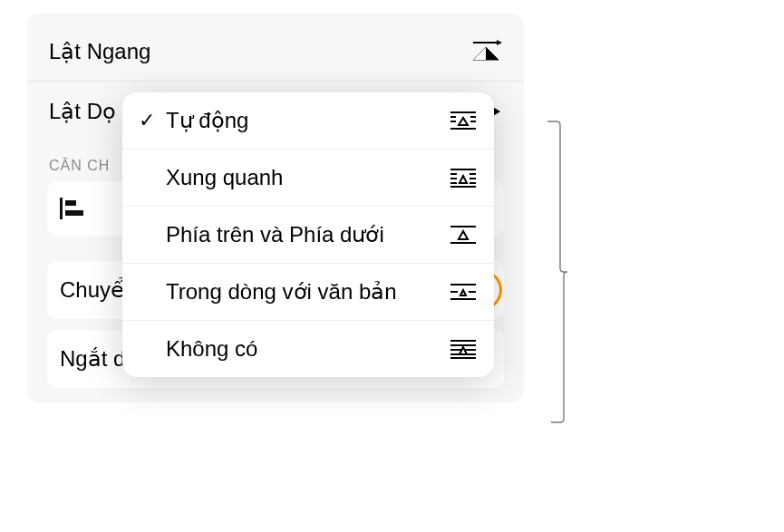 The image size is (784, 532). What do you see at coordinates (308, 349) in the screenshot?
I see `wrap-option-none: Không có` at bounding box center [308, 349].